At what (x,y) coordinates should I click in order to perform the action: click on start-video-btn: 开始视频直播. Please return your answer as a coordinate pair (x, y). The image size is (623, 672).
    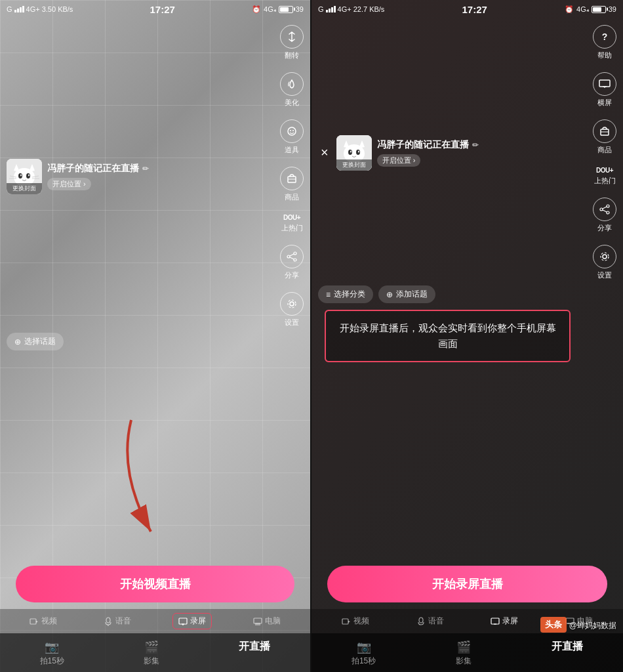
    Looking at the image, I should click on (155, 584).